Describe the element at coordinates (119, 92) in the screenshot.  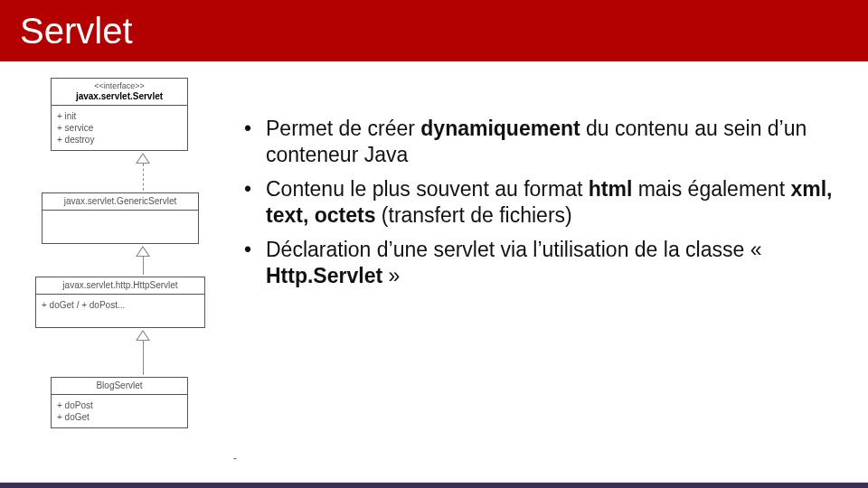
I see `uml-box-header: <<interface>> javax.servlet.Servlet` at that location.